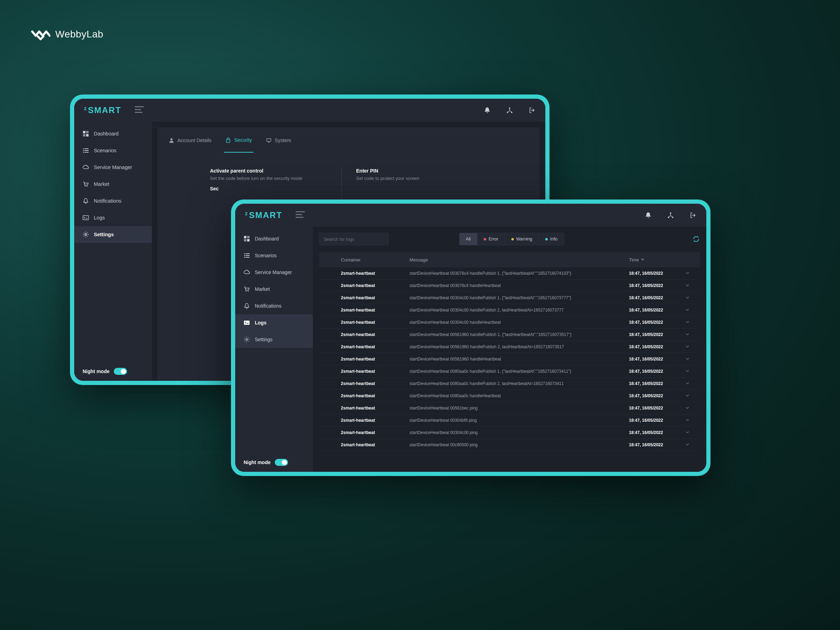 The image size is (840, 630). What do you see at coordinates (86, 167) in the screenshot?
I see `cloud-icon` at bounding box center [86, 167].